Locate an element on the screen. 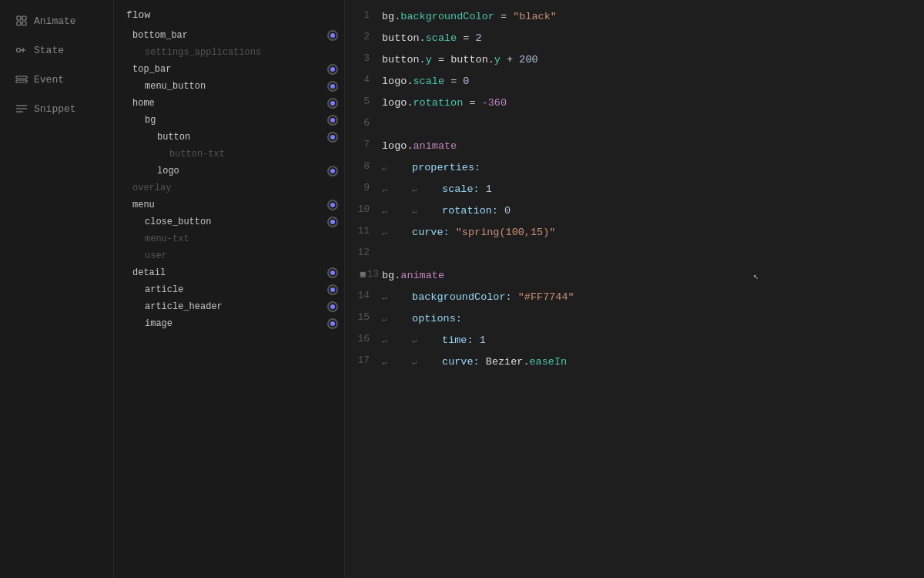 The width and height of the screenshot is (924, 578). line-content-10: ↵ ↵ rotation: 0 is located at coordinates (653, 210).